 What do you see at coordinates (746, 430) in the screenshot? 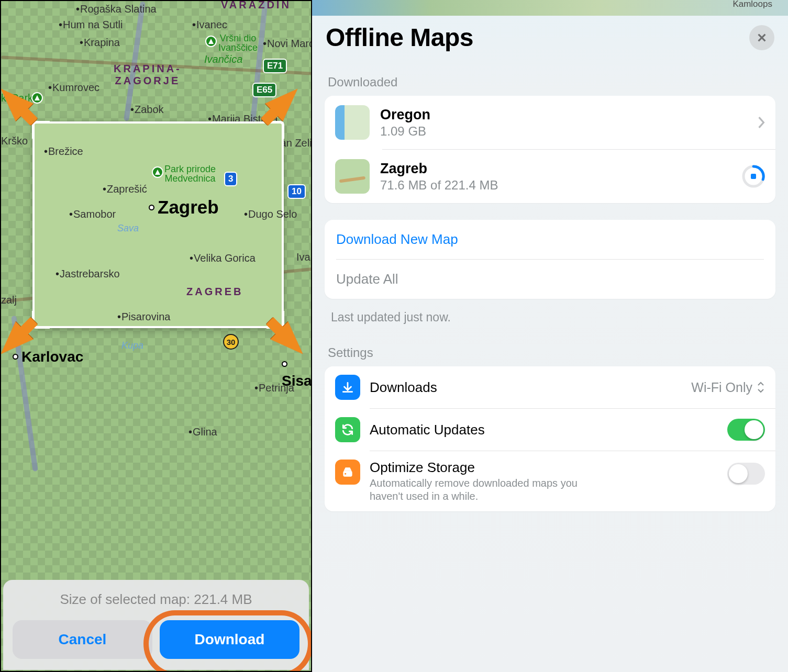
I see `auto-updates-toggle` at bounding box center [746, 430].